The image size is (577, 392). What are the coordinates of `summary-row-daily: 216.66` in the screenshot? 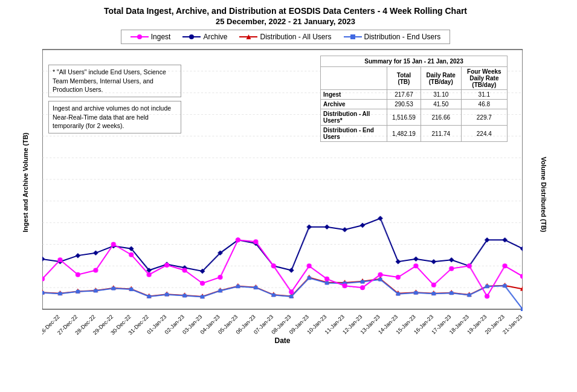 It's located at (441, 117).